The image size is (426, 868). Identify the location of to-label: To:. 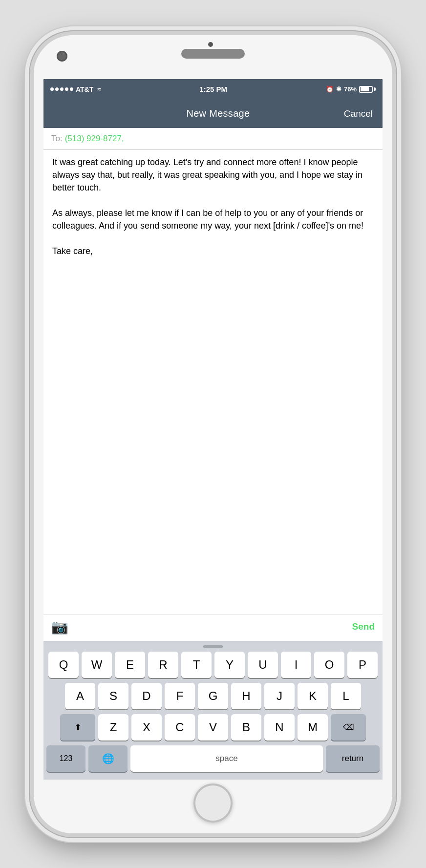
(57, 139).